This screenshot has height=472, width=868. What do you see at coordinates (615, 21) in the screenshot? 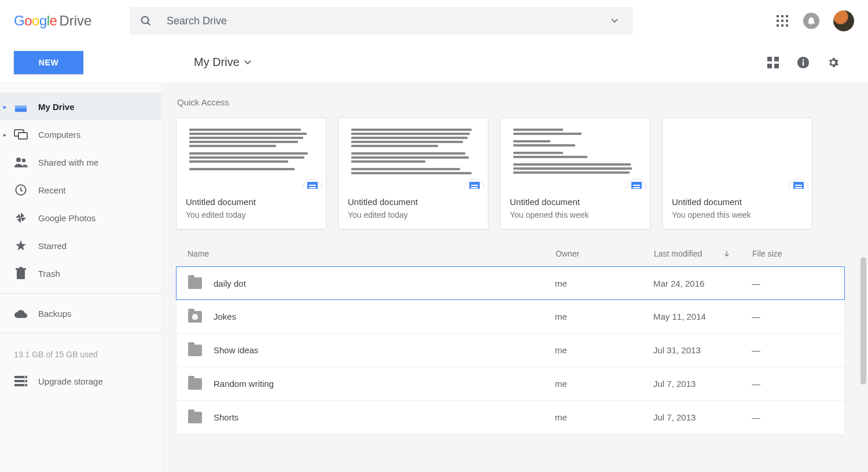
I see `search-options-dropdown-icon` at bounding box center [615, 21].